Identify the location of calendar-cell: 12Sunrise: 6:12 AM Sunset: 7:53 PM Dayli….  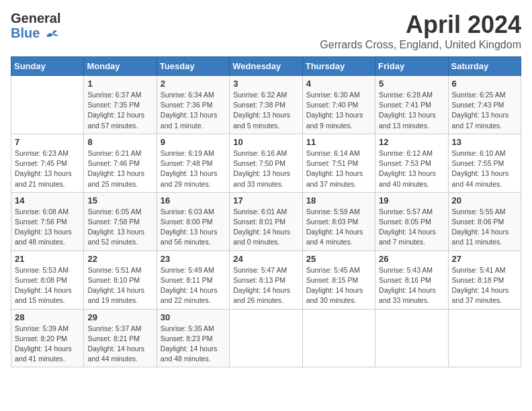
(412, 163).